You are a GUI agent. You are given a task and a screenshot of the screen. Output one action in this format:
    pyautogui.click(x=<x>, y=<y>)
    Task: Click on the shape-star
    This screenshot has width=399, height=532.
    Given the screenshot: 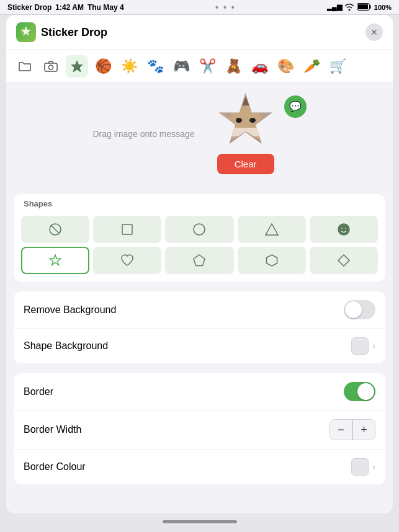 What is the action you would take?
    pyautogui.click(x=55, y=260)
    